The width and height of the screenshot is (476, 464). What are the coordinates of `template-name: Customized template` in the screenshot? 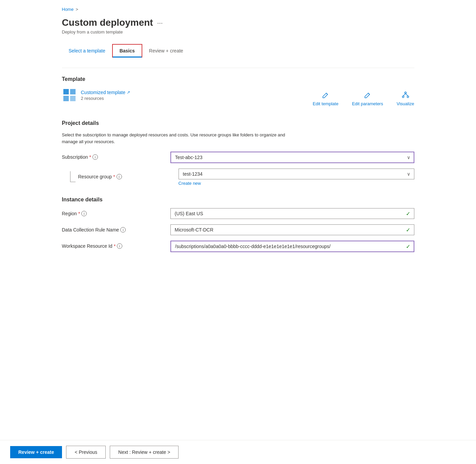 It's located at (103, 92).